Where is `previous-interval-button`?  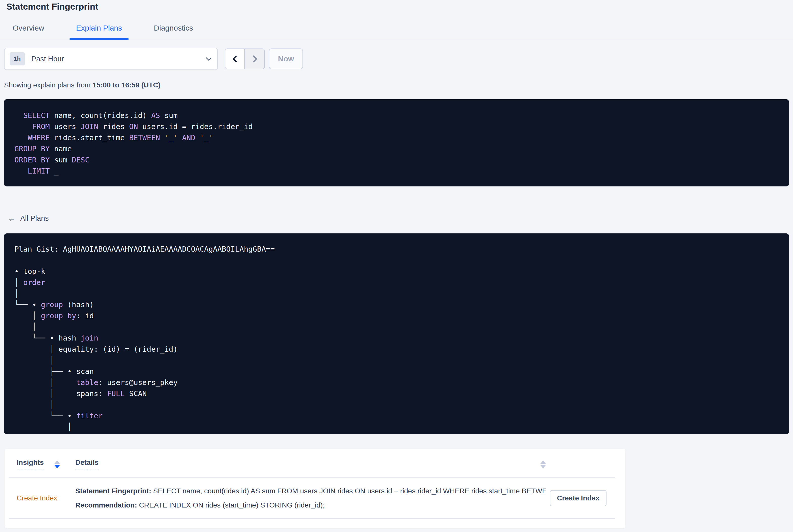 previous-interval-button is located at coordinates (235, 59).